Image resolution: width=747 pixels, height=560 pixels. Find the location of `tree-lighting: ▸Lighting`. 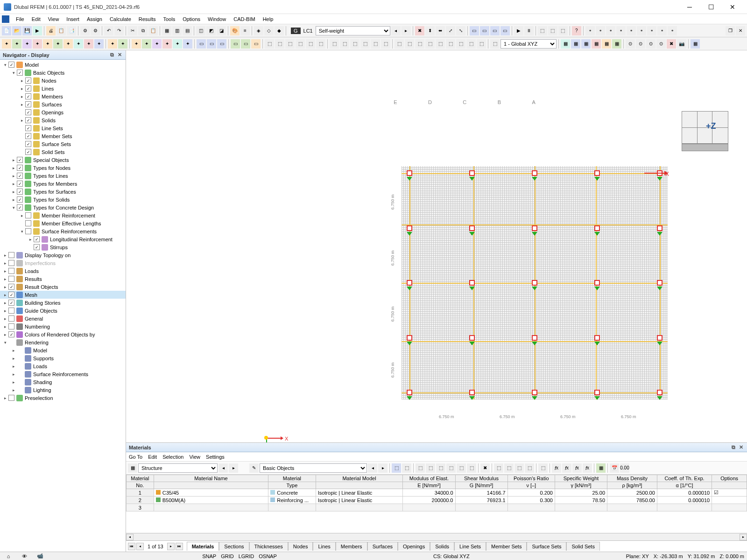

tree-lighting: ▸Lighting is located at coordinates (63, 390).